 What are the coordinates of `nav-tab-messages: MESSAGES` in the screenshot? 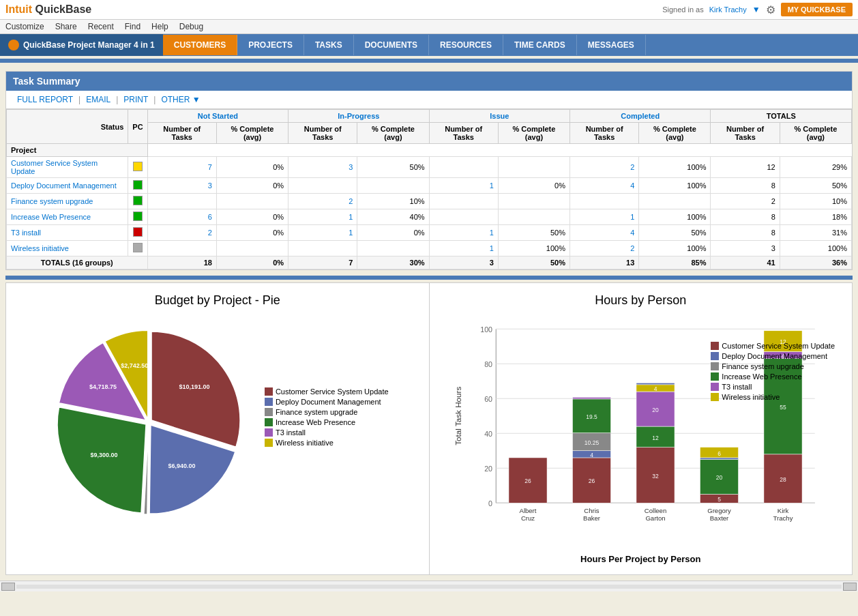 It's located at (611, 45).